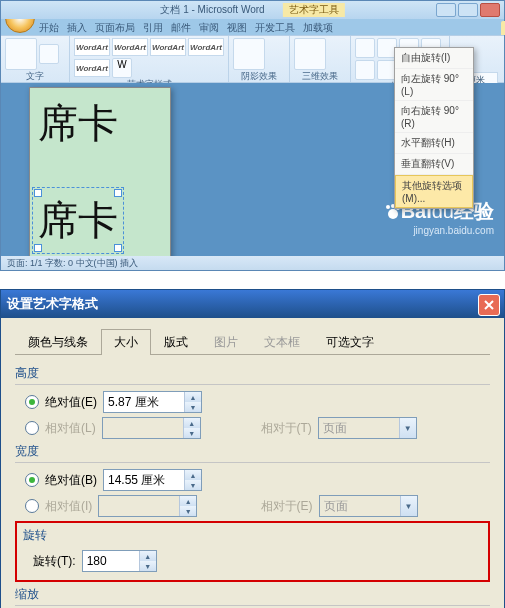  What do you see at coordinates (320, 76) in the screenshot?
I see `group-3d-label: 三维效果` at bounding box center [320, 76].